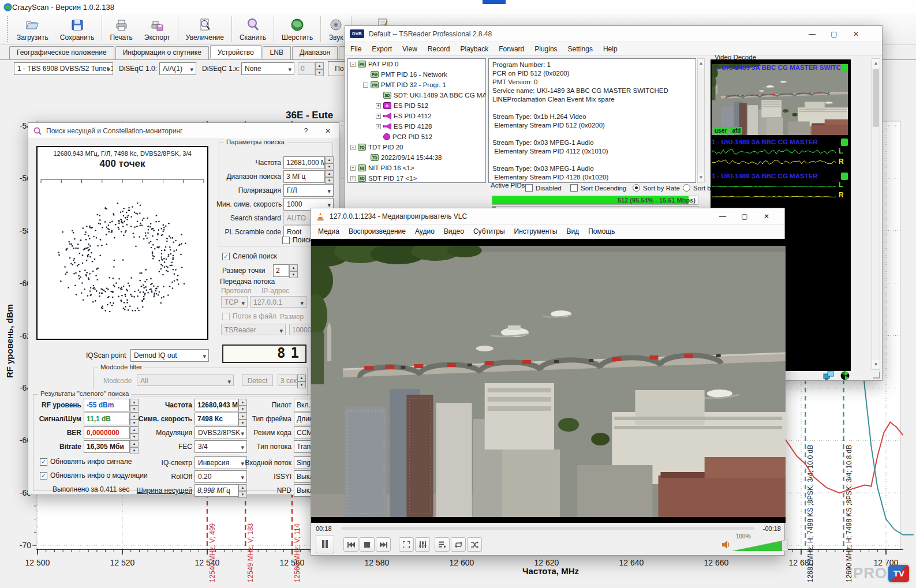  Describe the element at coordinates (454, 231) in the screenshot. I see `menu-item: Видео` at that location.